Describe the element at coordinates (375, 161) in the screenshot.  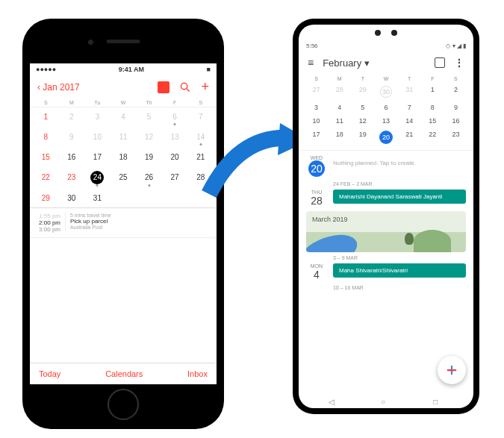
I see `empty-text: Nothing planned. Tap to create.` at that location.